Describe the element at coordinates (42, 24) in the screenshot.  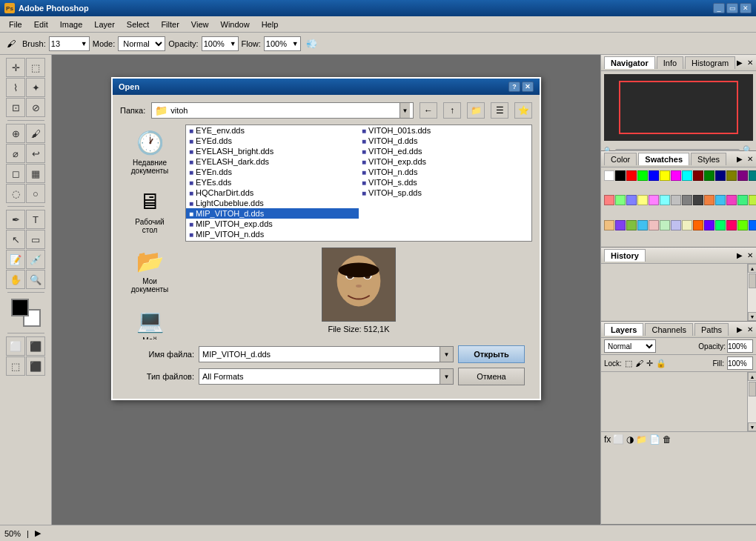
I see `menu-edit: Edit` at that location.